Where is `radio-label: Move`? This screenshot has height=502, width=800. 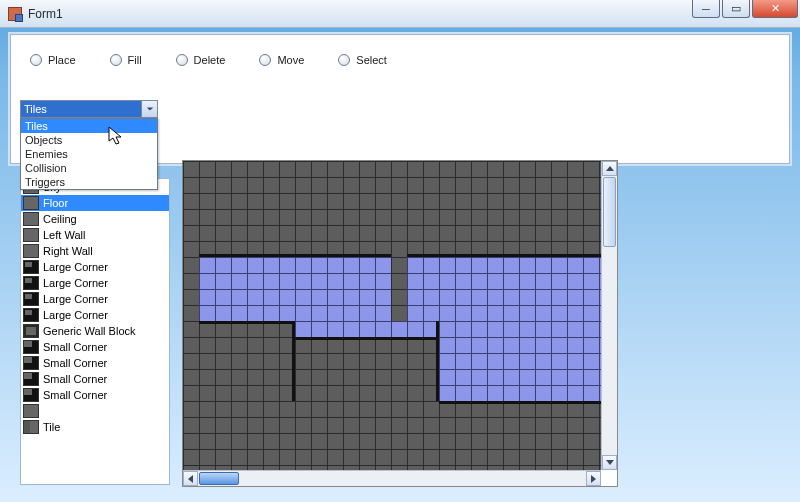 radio-label: Move is located at coordinates (290, 60).